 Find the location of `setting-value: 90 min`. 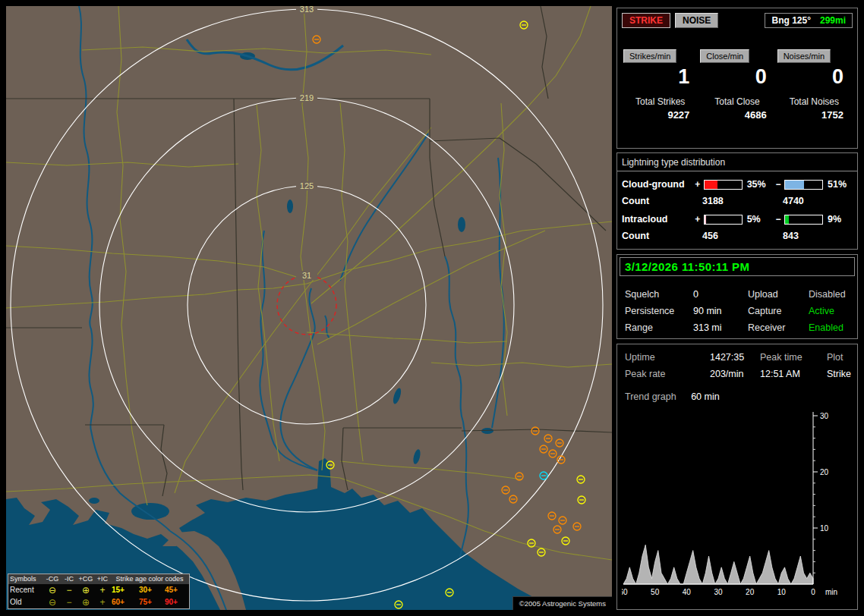

setting-value: 90 min is located at coordinates (721, 311).